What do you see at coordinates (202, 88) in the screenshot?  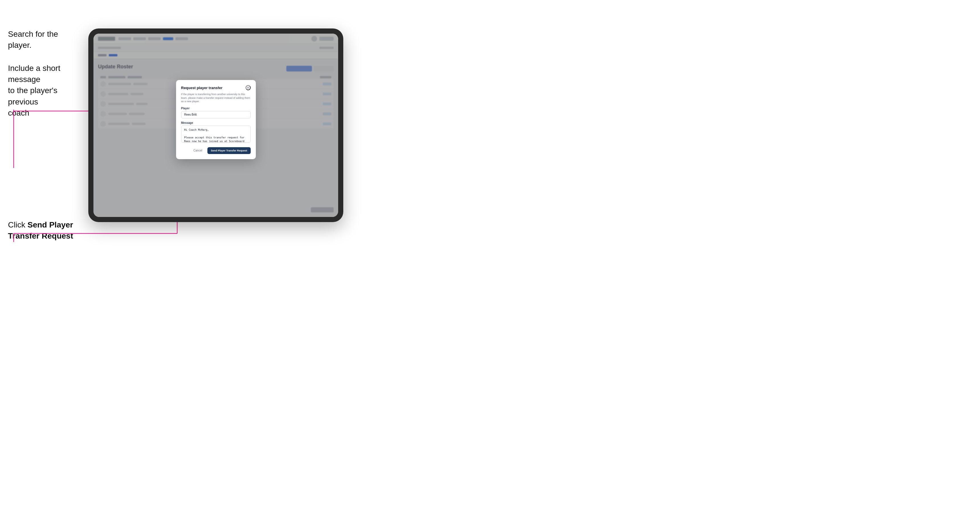 I see `modal-title: Request player transfer` at bounding box center [202, 88].